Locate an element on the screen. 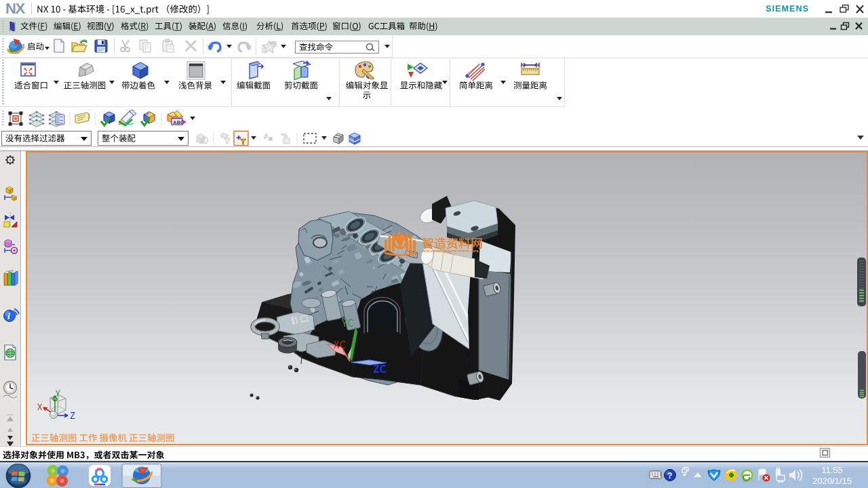 This screenshot has height=488, width=868. svg-text: INTELLIGENT MANUFACTURING DATA is located at coordinates (450, 251).